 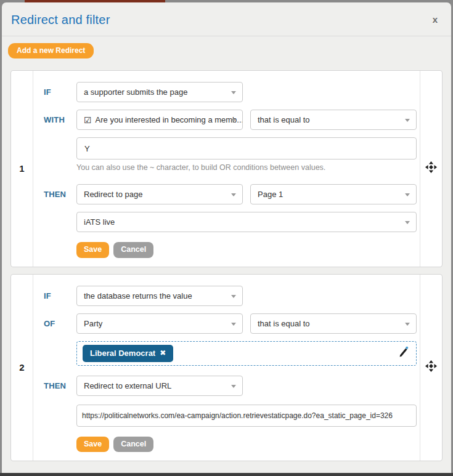 What do you see at coordinates (99, 222) in the screenshot?
I see `payment-gateway-value: iATS live` at bounding box center [99, 222].